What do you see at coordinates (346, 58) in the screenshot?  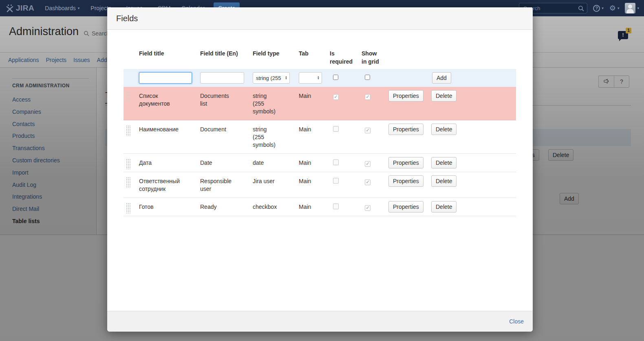 I see `column-header: Is required` at bounding box center [346, 58].